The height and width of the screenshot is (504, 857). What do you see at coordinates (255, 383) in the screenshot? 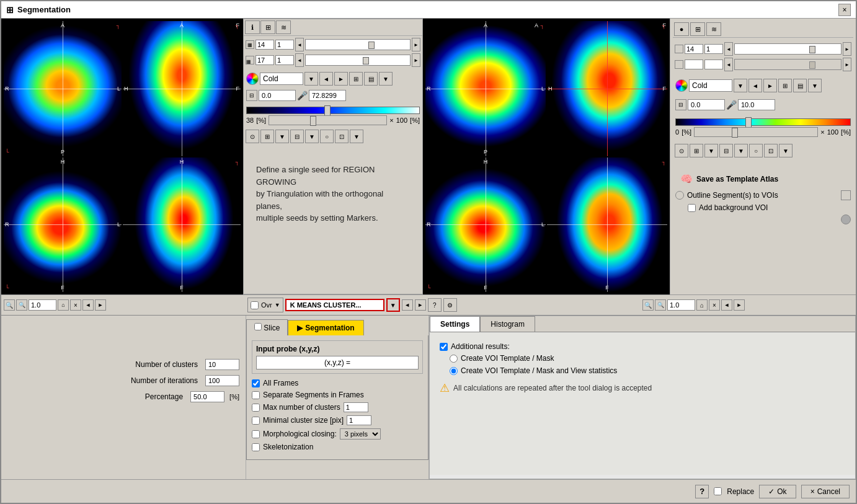
I see `all-frames-checkbox` at bounding box center [255, 383].